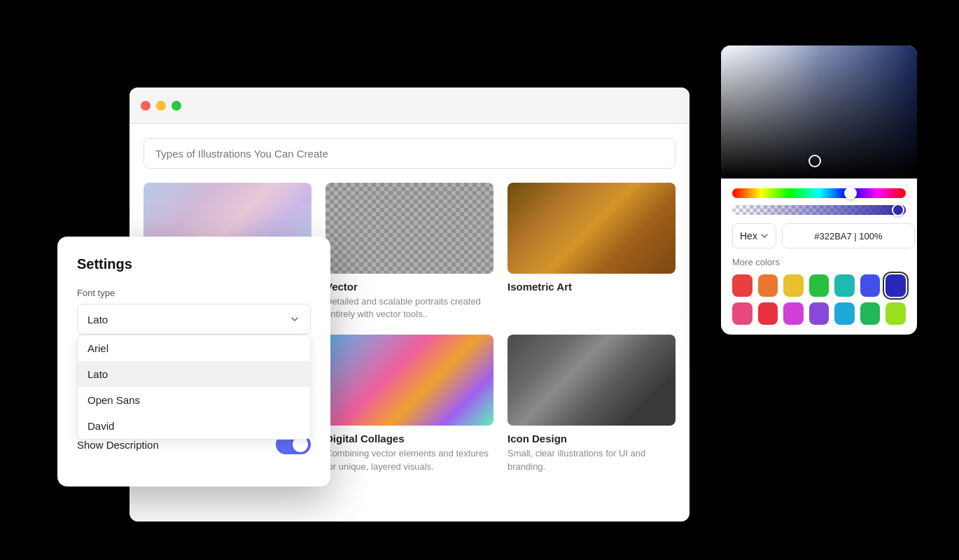  What do you see at coordinates (819, 300) in the screenshot?
I see `color-swatches` at bounding box center [819, 300].